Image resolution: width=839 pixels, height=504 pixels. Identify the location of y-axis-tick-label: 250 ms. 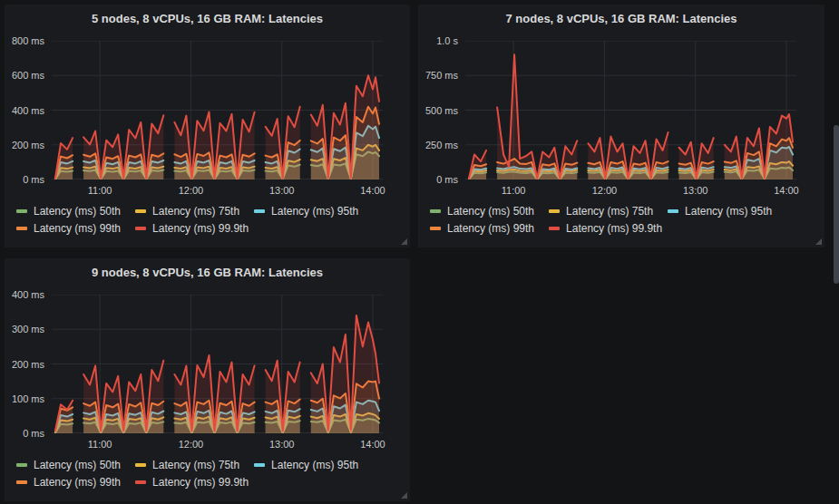
(438, 145).